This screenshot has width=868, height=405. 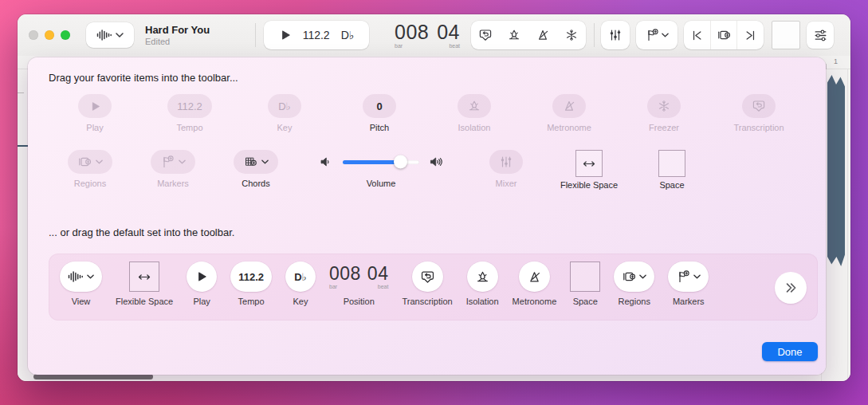 What do you see at coordinates (672, 170) in the screenshot?
I see `palette-item-space: Space` at bounding box center [672, 170].